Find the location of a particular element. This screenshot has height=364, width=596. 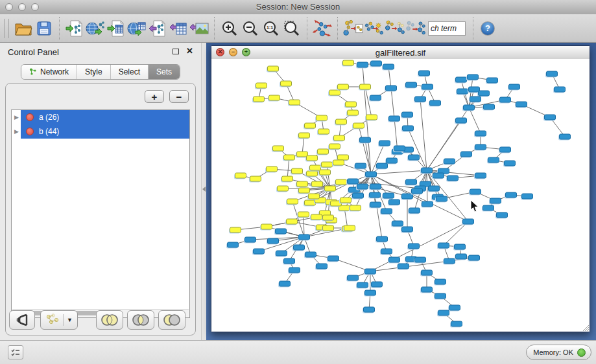

help-button: ? is located at coordinates (488, 28).